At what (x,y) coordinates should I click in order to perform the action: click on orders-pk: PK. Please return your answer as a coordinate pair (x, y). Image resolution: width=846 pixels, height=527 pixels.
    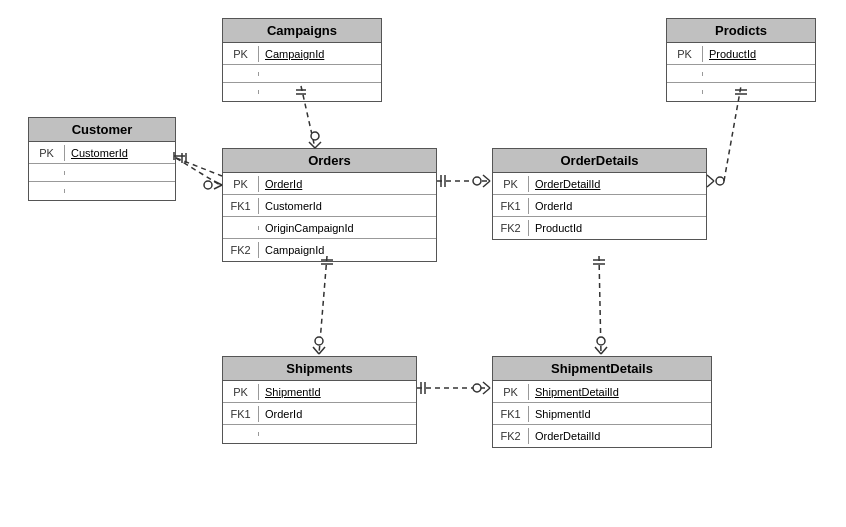
    Looking at the image, I should click on (241, 184).